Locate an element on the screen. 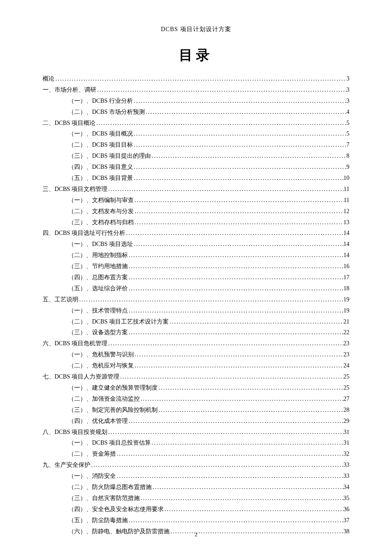 The height and width of the screenshot is (555, 392). toc-entry: （四）、安全色及安全标志使用要求36 is located at coordinates (196, 509).